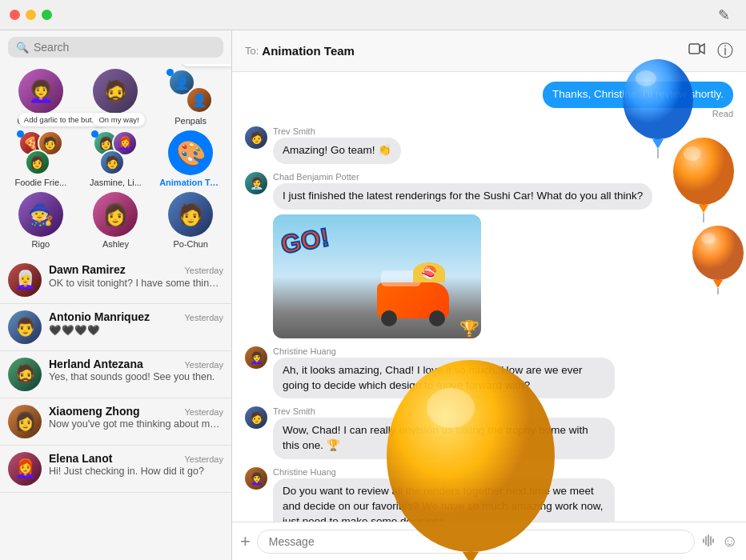 Image resolution: width=746 pixels, height=560 pixels. What do you see at coordinates (96, 364) in the screenshot?
I see `conversation-name: Herland Antezana` at bounding box center [96, 364].